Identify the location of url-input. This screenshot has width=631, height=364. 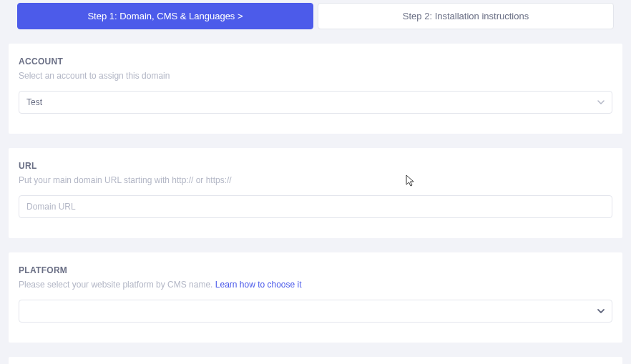
(316, 207).